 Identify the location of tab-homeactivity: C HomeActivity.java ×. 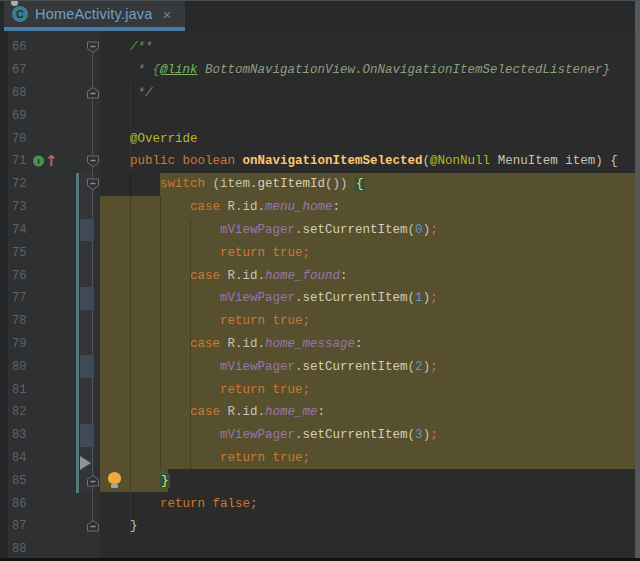
(94, 14).